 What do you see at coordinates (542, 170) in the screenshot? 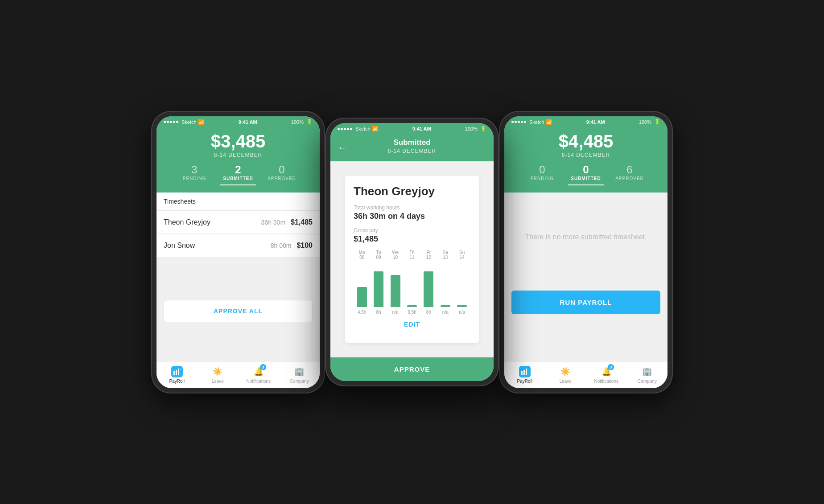
I see `tab-pending-count-3: 0` at bounding box center [542, 170].